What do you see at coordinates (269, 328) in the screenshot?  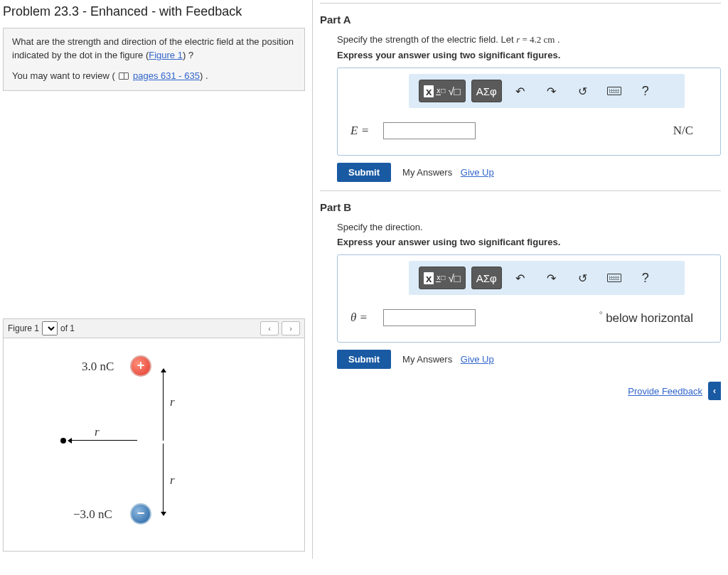 I see `figure-prev-button: ‹` at bounding box center [269, 328].